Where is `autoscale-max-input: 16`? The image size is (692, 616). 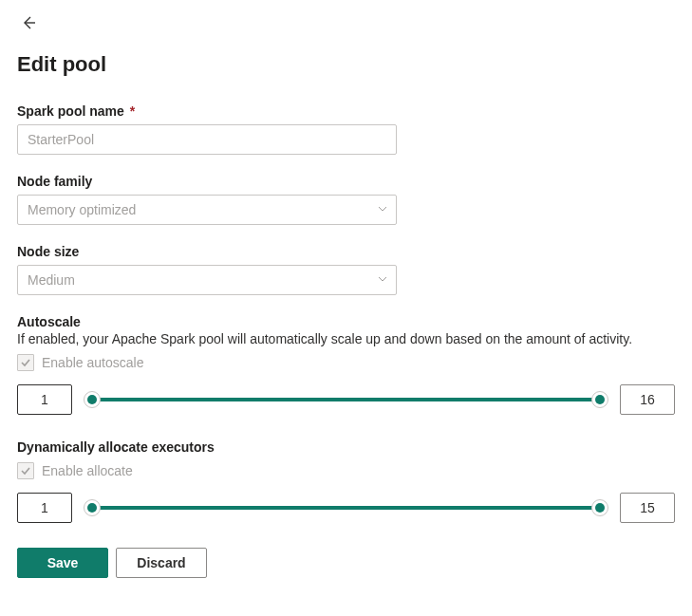
autoscale-max-input: 16 is located at coordinates (647, 400).